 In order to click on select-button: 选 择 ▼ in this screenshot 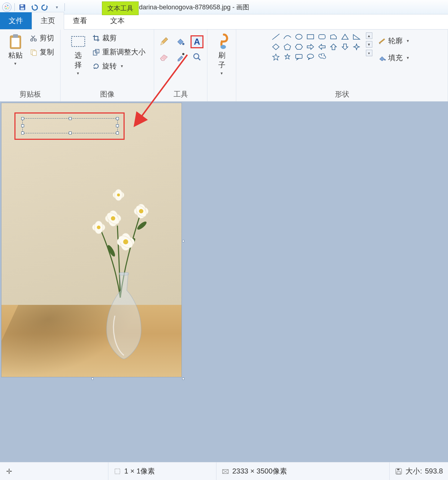, I will do `click(78, 55)`.